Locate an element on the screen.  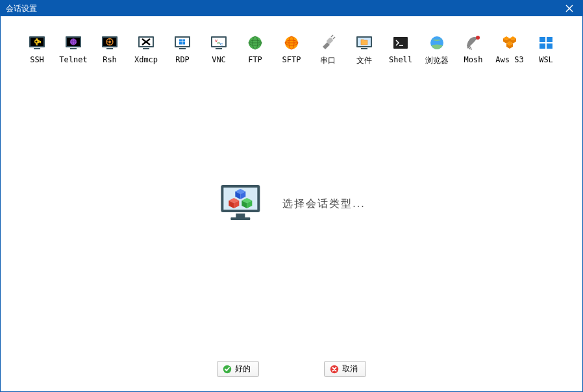
session-type-serial: 串口 is located at coordinates (328, 51).